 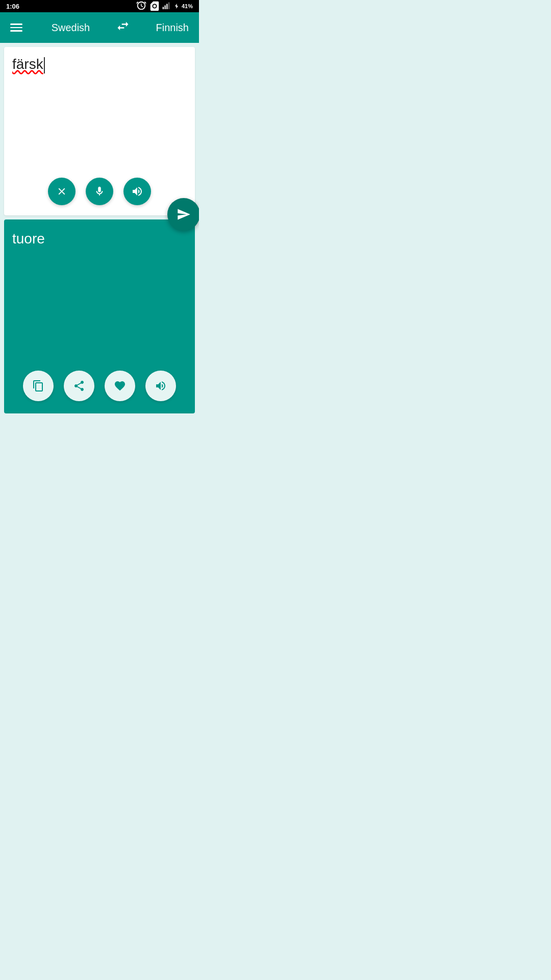 What do you see at coordinates (38, 386) in the screenshot?
I see `copy-icon` at bounding box center [38, 386].